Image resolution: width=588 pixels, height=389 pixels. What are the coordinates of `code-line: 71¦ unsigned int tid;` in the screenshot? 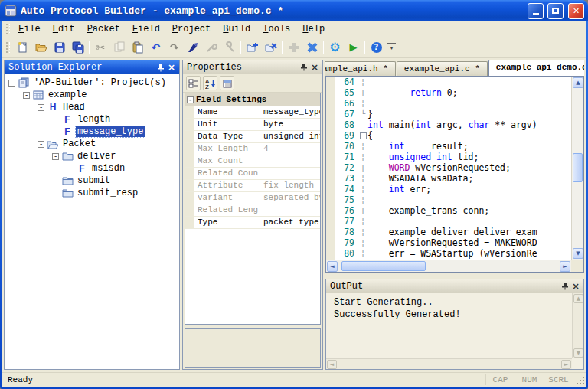 It's located at (449, 157).